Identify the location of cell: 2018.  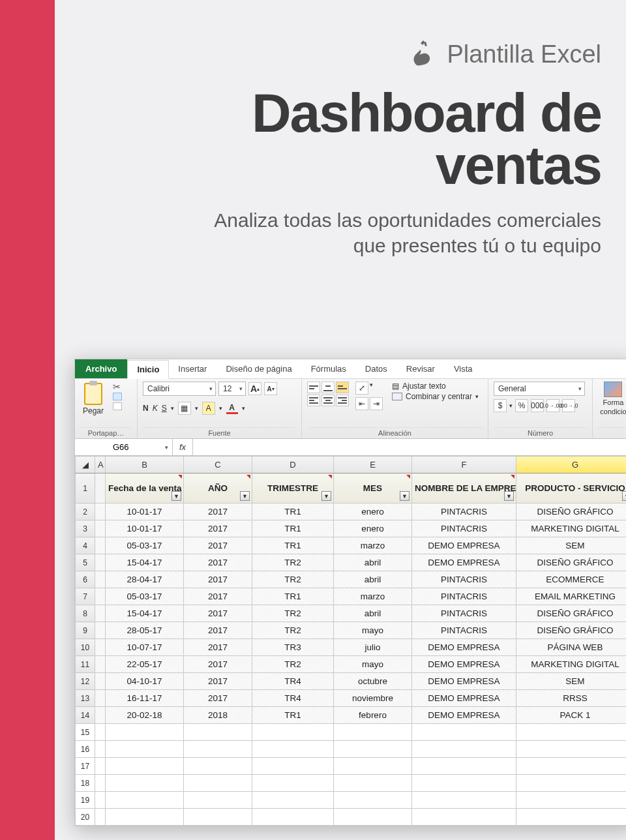
(218, 715).